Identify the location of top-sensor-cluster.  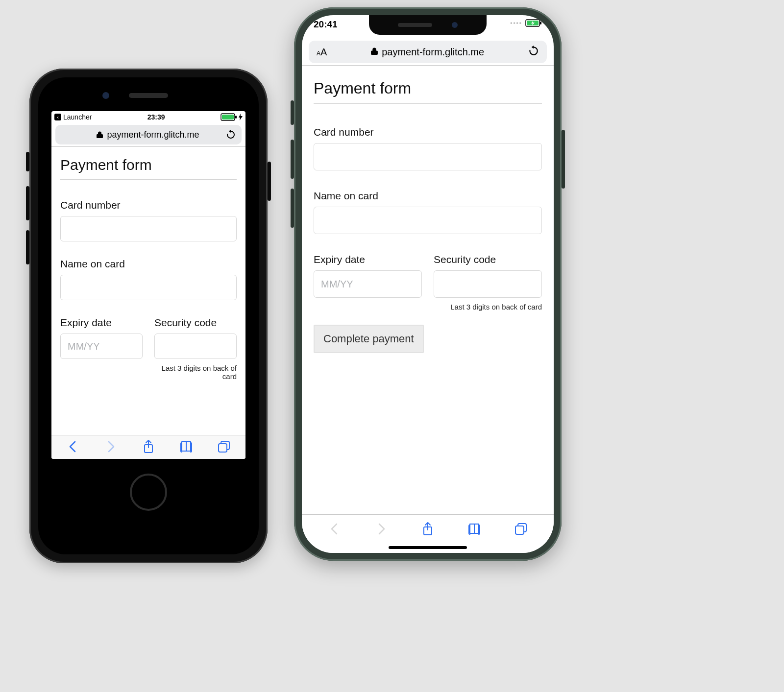
(148, 95).